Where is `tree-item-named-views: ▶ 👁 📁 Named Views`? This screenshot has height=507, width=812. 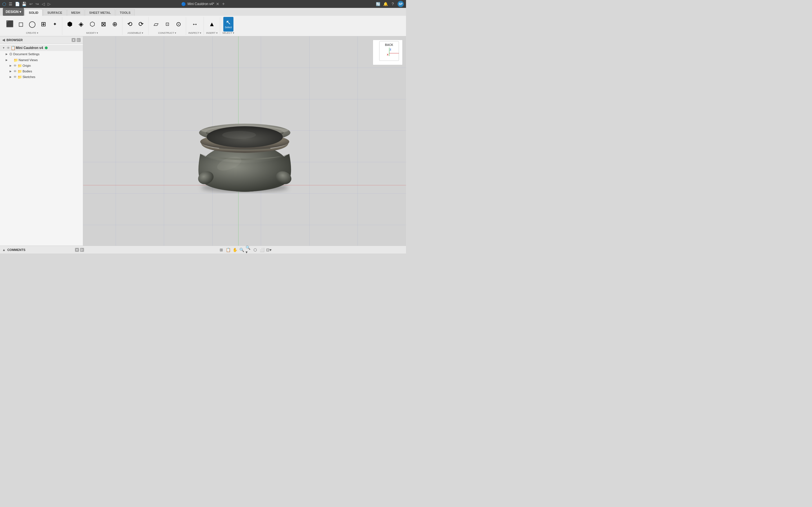
tree-item-named-views: ▶ 👁 📁 Named Views is located at coordinates (42, 60).